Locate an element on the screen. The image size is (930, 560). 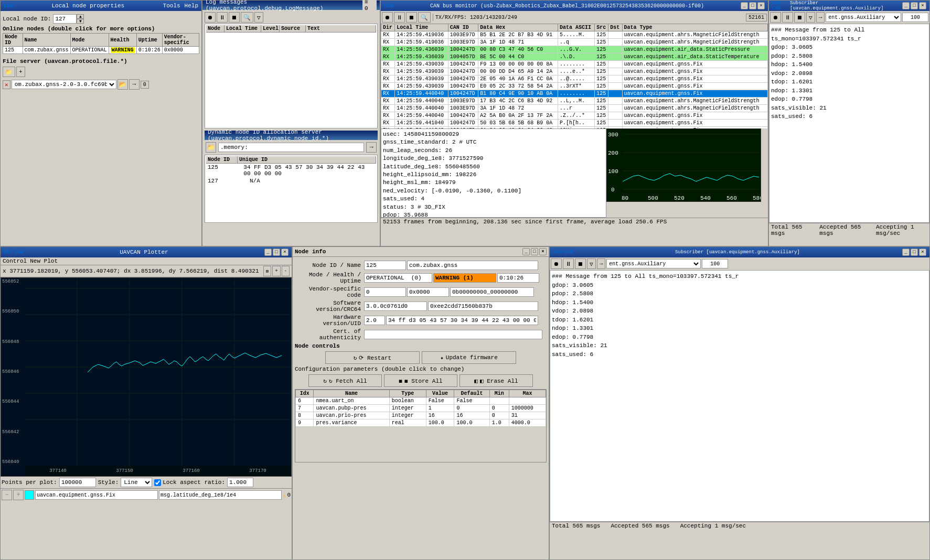
tools-menu: Tools is located at coordinates (172, 6).